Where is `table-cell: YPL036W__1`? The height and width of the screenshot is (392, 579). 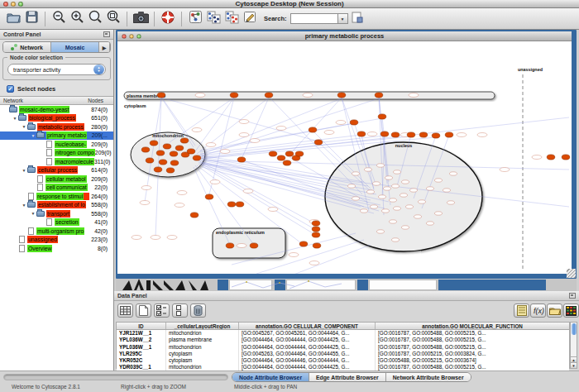
table-cell: YPL036W__1 is located at coordinates (141, 347).